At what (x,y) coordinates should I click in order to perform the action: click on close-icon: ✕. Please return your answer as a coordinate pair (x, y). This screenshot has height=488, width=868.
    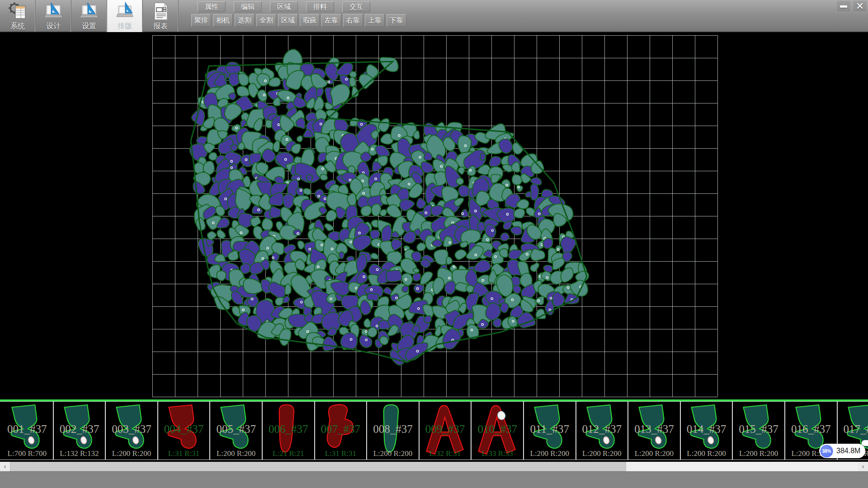
    Looking at the image, I should click on (860, 6).